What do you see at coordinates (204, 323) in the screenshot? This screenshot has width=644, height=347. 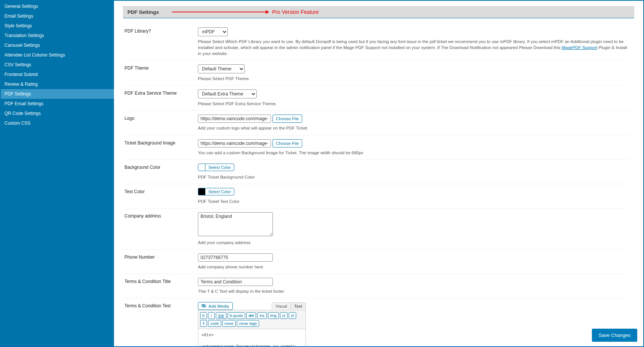 I see `editor-btn-li: li` at bounding box center [204, 323].